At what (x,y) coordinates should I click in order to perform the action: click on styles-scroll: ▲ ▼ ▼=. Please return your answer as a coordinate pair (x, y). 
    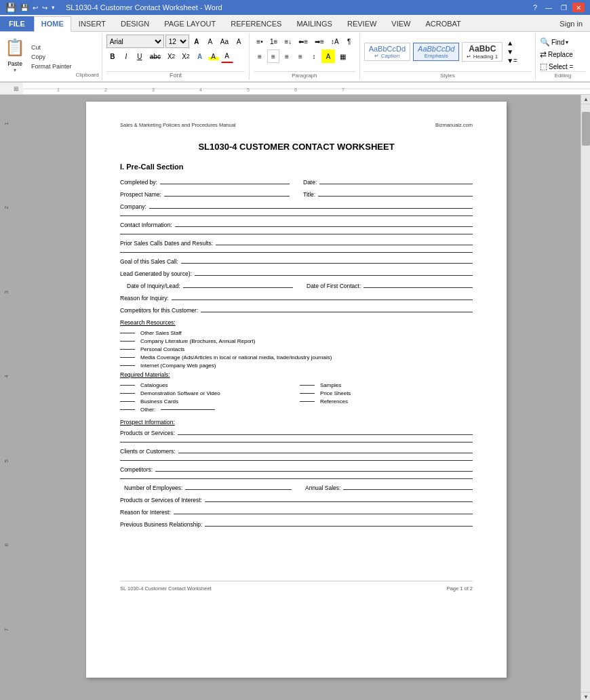
    Looking at the image, I should click on (511, 52).